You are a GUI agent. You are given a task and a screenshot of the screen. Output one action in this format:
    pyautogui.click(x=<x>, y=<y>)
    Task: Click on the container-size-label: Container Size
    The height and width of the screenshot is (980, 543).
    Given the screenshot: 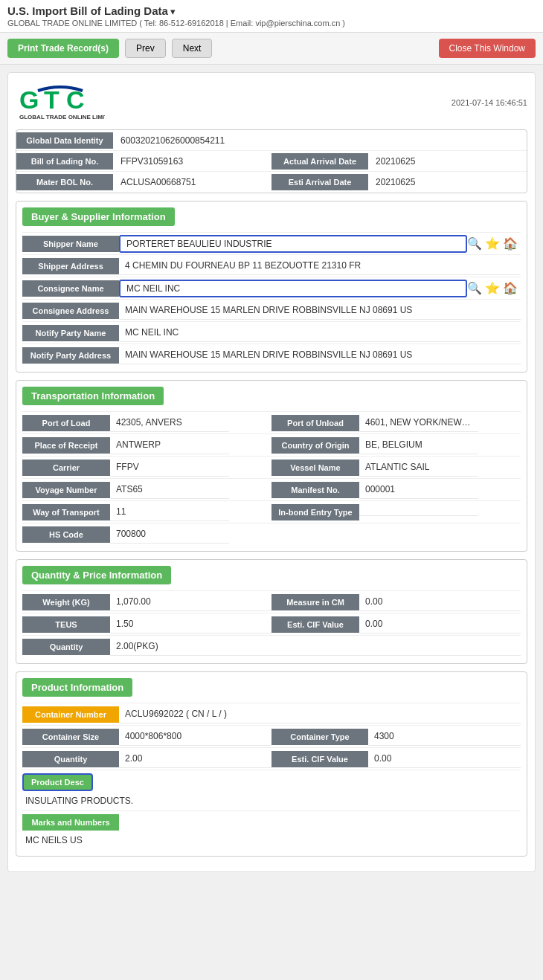 What is the action you would take?
    pyautogui.click(x=71, y=737)
    